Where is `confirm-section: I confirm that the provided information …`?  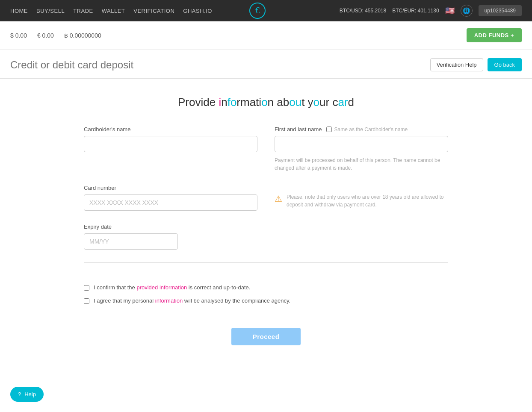
confirm-section: I confirm that the provided information … is located at coordinates (266, 300).